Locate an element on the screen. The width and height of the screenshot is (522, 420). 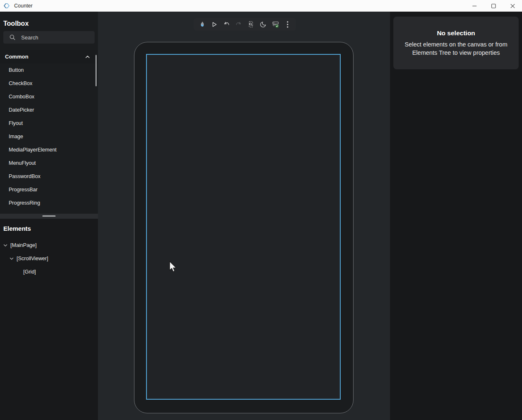
no-selection-card: No selection Select elements on the canv… is located at coordinates (456, 43).